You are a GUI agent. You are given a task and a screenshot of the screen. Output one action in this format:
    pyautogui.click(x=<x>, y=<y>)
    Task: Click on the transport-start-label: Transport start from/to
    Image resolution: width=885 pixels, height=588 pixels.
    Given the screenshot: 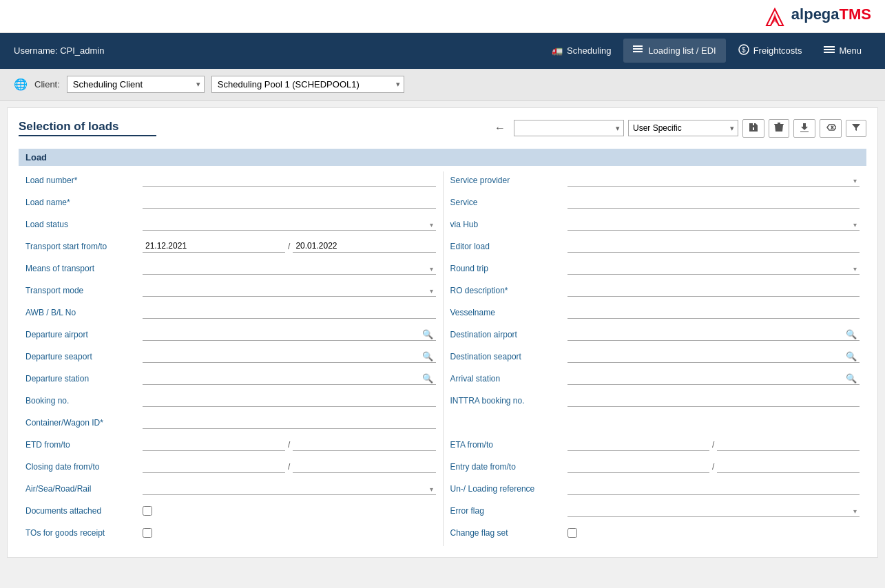 What is the action you would take?
    pyautogui.click(x=84, y=246)
    